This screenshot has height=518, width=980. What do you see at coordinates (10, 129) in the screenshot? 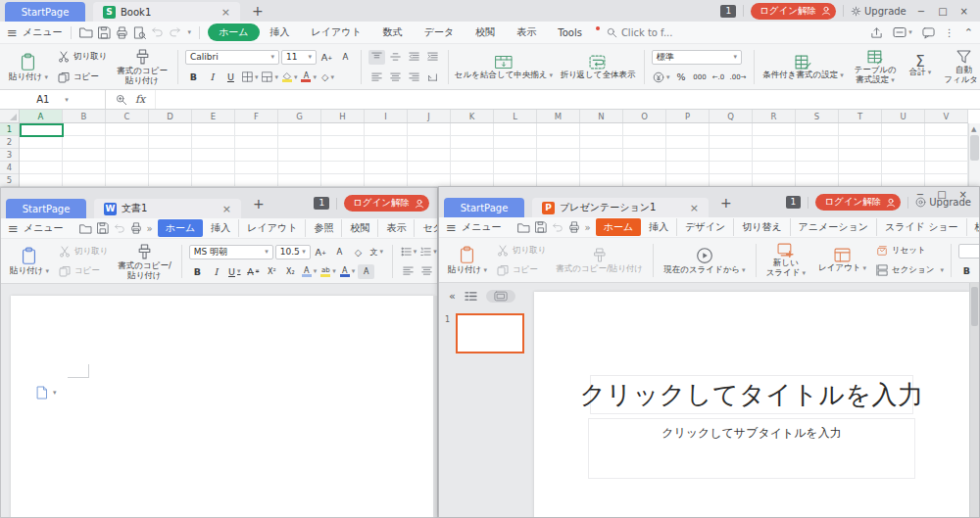
I see `row-header-1: 1` at bounding box center [10, 129].